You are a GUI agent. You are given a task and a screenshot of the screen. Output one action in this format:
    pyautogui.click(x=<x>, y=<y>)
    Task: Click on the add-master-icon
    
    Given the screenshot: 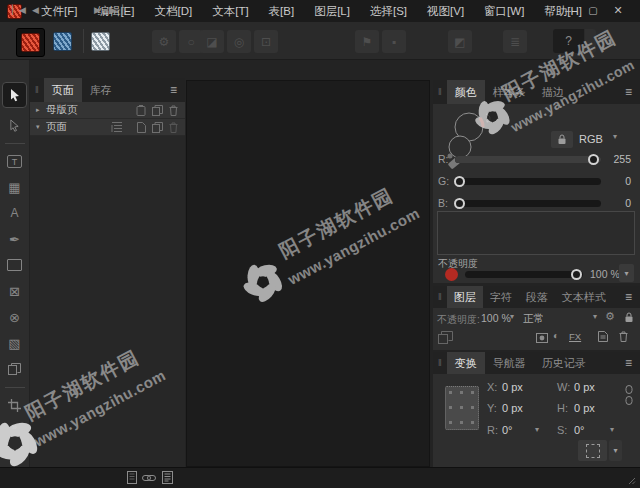 What is the action you would take?
    pyautogui.click(x=141, y=110)
    